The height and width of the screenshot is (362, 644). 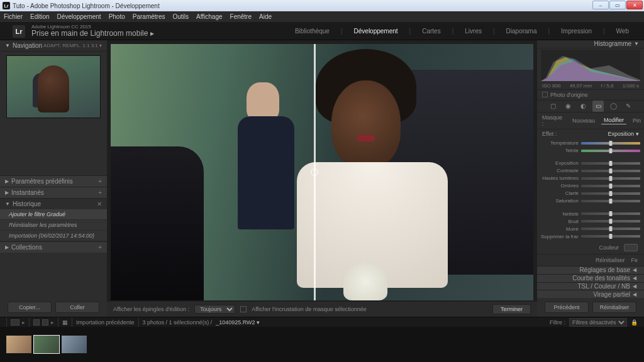 What do you see at coordinates (611, 143) in the screenshot?
I see `temperature-slider` at bounding box center [611, 143].